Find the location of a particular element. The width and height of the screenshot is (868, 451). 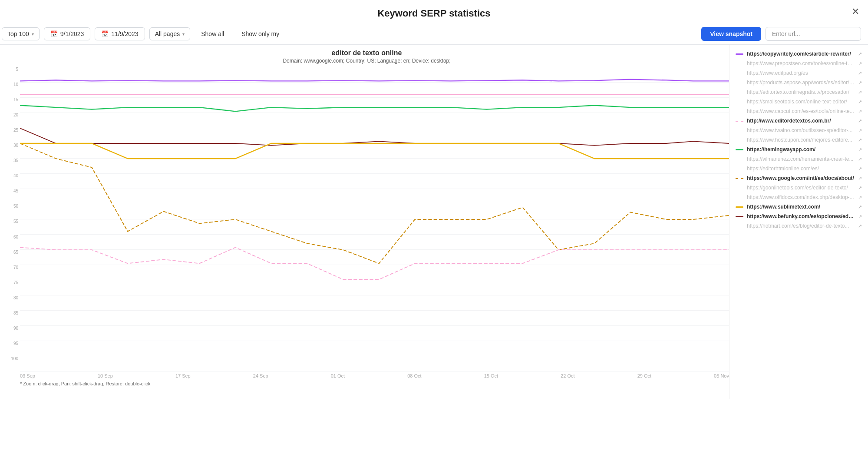

legend-item: https://smallseotools.com/online-text-ed… is located at coordinates (799, 102).